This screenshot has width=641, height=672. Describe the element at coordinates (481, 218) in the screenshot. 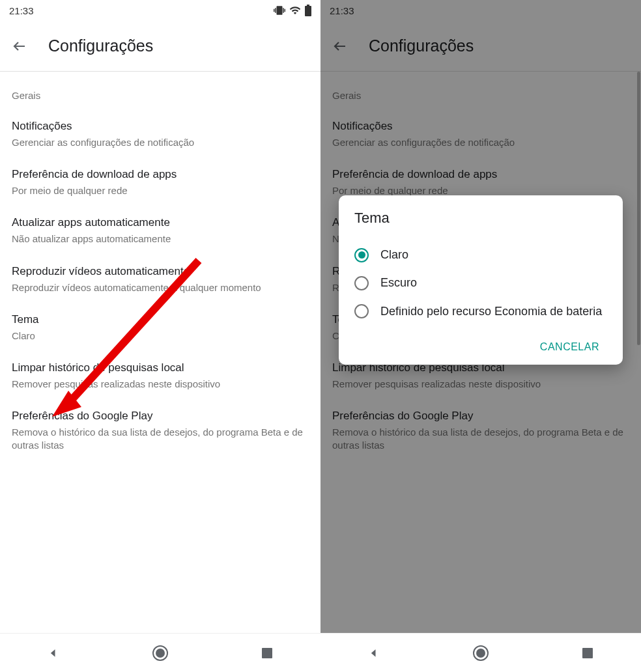

I see `dialog-title: Tema` at that location.